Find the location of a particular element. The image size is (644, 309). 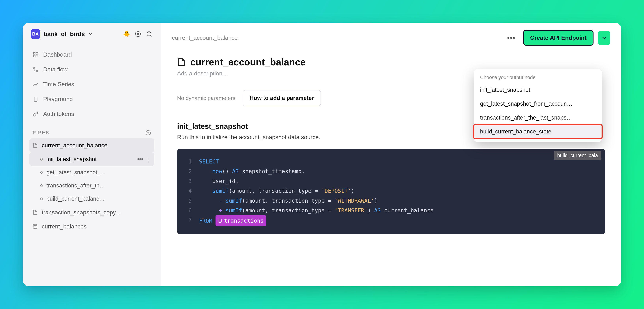

how-to-add-parameter-button: How to add a parameter is located at coordinates (282, 98).